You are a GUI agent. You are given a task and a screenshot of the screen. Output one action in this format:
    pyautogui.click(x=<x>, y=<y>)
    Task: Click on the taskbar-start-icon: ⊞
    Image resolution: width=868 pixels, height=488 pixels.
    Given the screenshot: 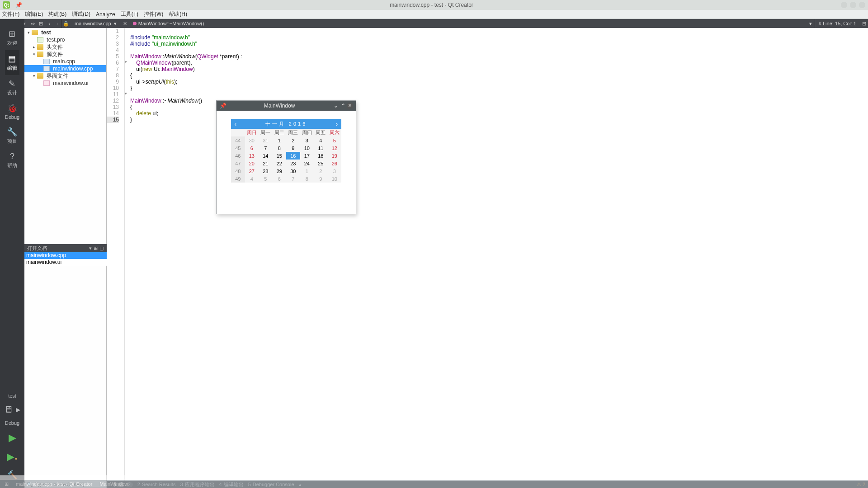 What is the action you would take?
    pyautogui.click(x=6, y=484)
    